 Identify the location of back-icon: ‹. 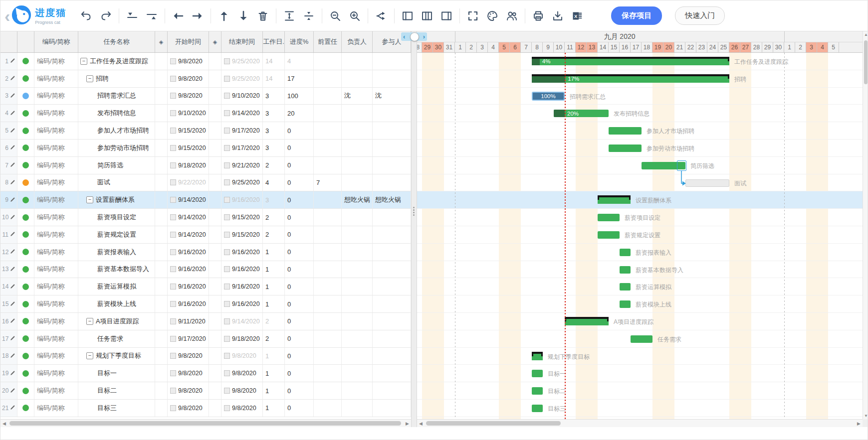
(7, 16).